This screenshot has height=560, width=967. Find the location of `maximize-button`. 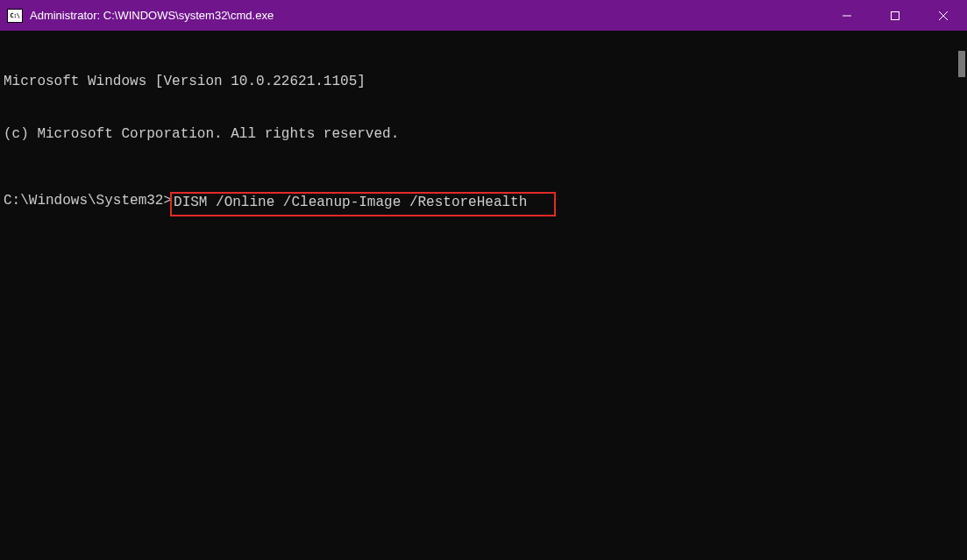

maximize-button is located at coordinates (894, 16).